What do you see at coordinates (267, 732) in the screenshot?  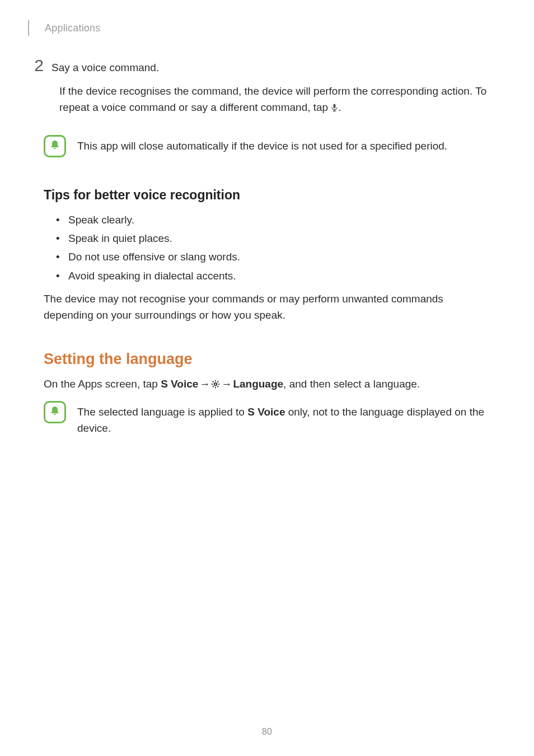 I see `page-number: 80` at bounding box center [267, 732].